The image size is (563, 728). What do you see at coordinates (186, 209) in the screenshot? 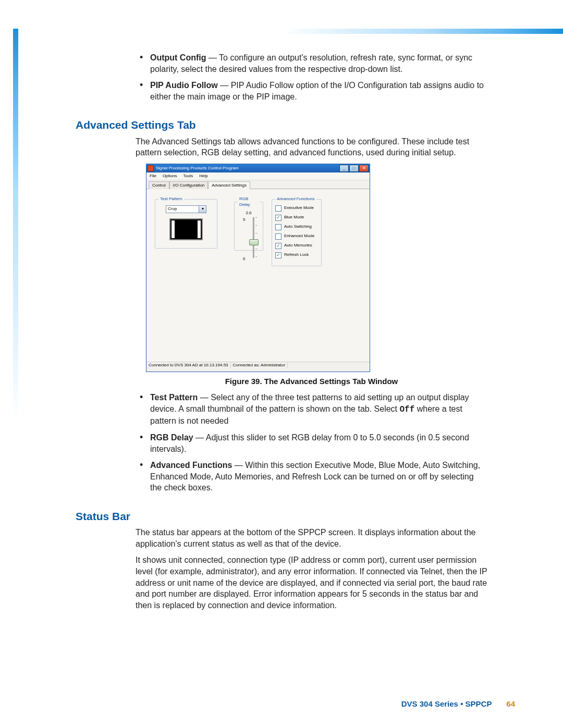
I see `test-pattern-select: Crop ▾` at bounding box center [186, 209].